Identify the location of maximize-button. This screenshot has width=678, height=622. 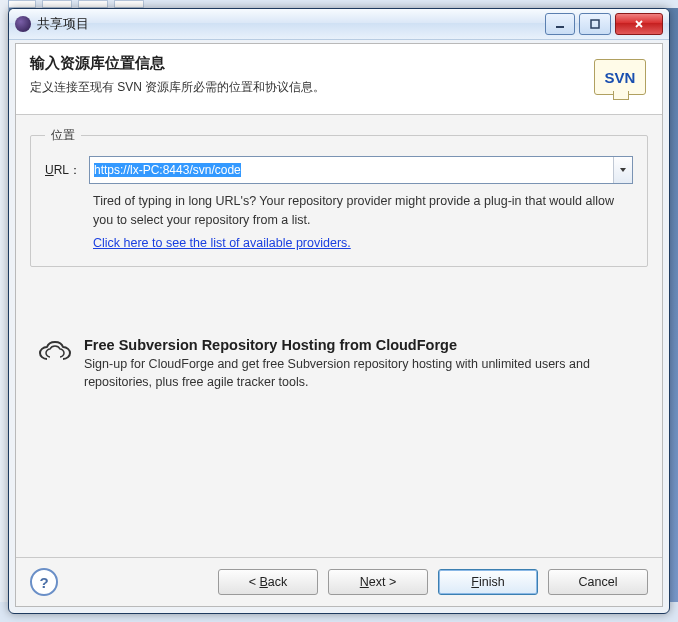
(595, 24).